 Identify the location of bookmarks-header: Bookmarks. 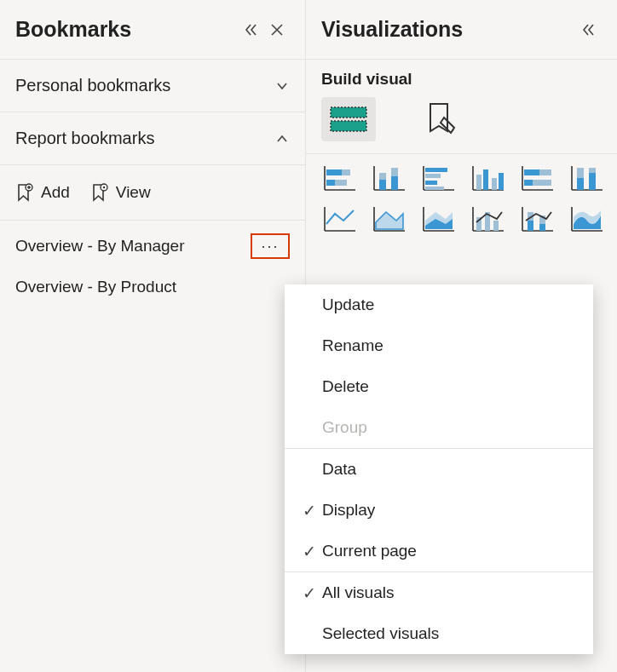
(153, 30).